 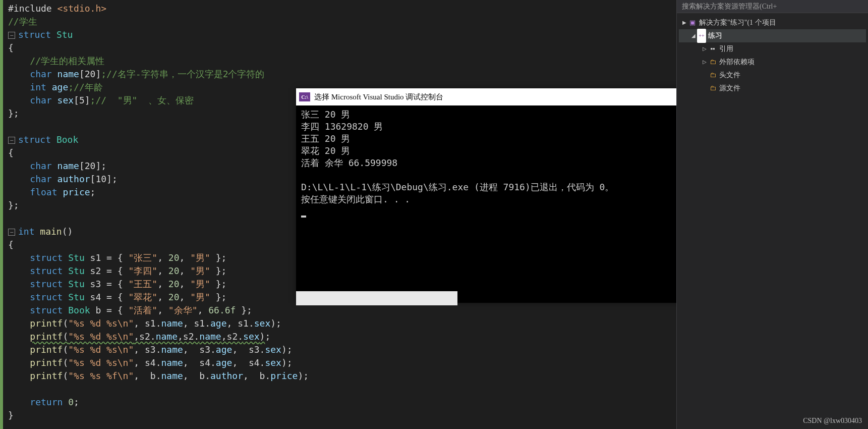 What do you see at coordinates (86, 87) in the screenshot?
I see `comment-text: ;//年龄` at bounding box center [86, 87].